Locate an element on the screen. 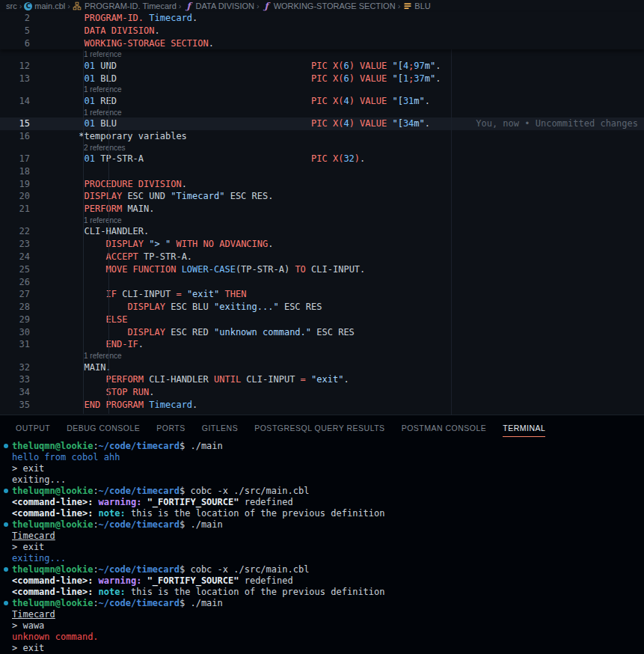 The image size is (644, 654). line-number: 2 is located at coordinates (15, 18).